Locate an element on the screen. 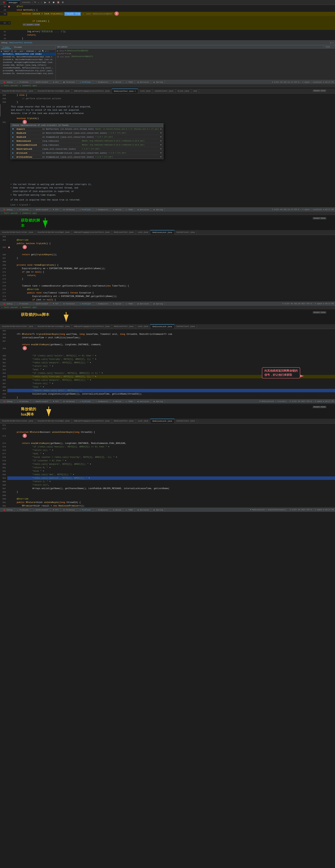  tab-s4-voucher: VoucherOrderController.java is located at coordinates (18, 327).